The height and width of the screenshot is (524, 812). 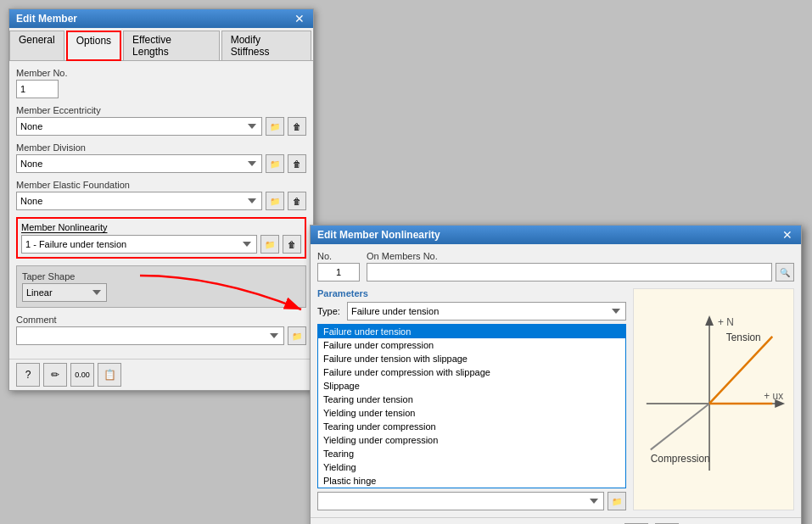 I want to click on member-dialog-title: Edit Member ✕, so click(x=161, y=19).